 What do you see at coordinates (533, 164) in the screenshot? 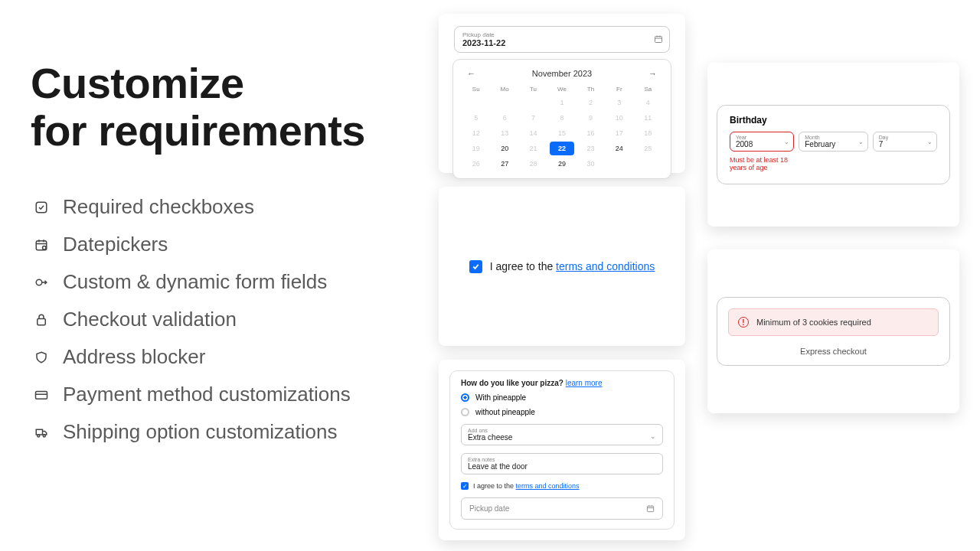
I see `calendar-day: 28` at bounding box center [533, 164].